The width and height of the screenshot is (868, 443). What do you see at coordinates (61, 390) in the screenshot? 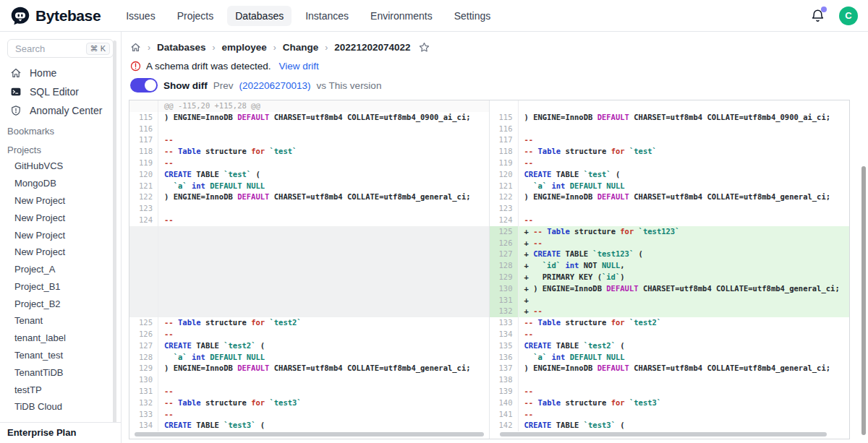
I see `sidebar-project-item: testTP` at bounding box center [61, 390].